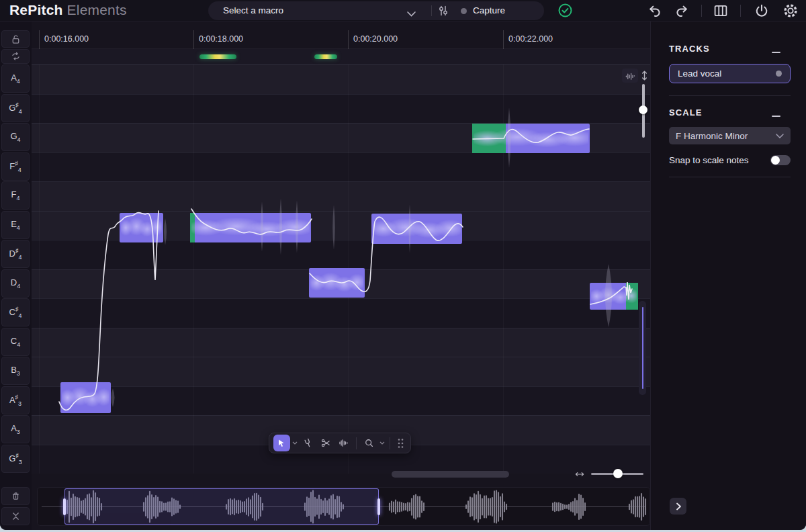 The height and width of the screenshot is (532, 806). Describe the element at coordinates (341, 313) in the screenshot. I see `grid-row-Cs4` at that location.